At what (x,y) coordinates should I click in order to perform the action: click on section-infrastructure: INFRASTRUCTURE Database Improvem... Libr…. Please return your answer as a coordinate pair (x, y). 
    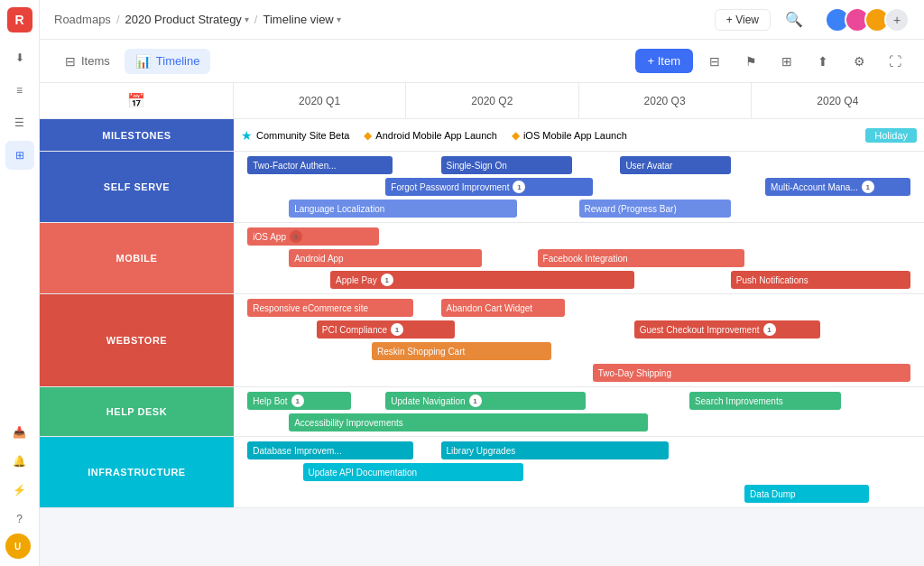
    Looking at the image, I should click on (482, 473).